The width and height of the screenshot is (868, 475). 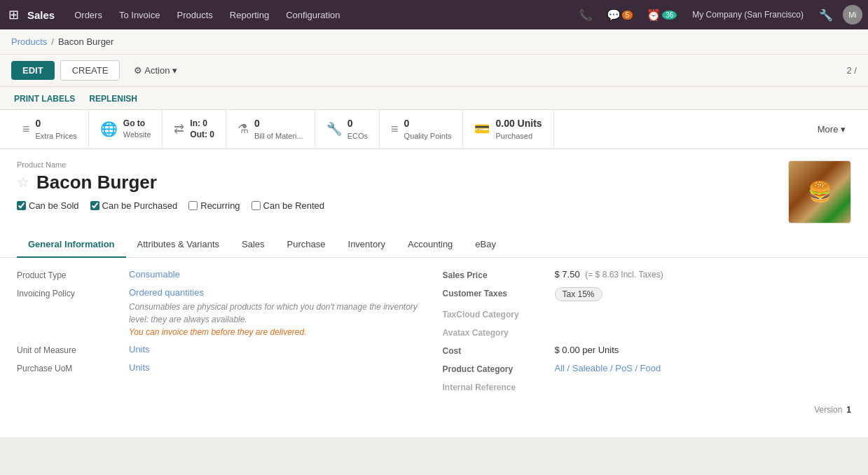 What do you see at coordinates (73, 350) in the screenshot?
I see `uom-label: Unit of Measure` at bounding box center [73, 350].